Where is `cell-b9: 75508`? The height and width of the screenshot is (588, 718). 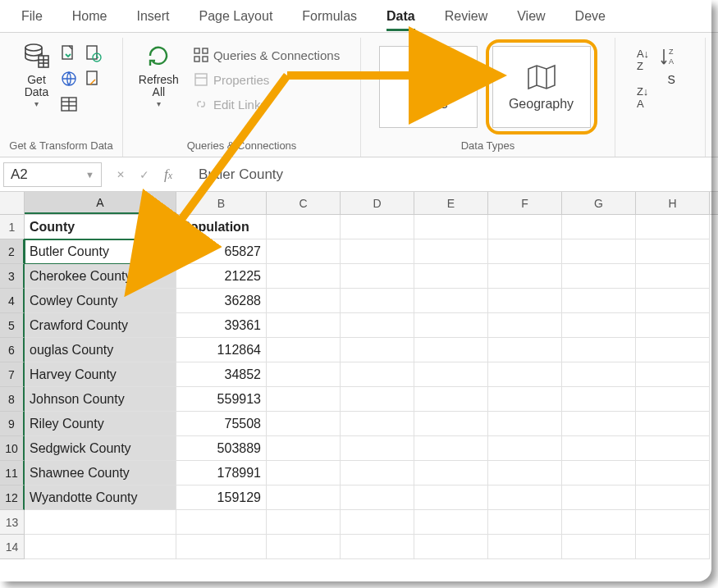 cell-b9: 75508 is located at coordinates (222, 424).